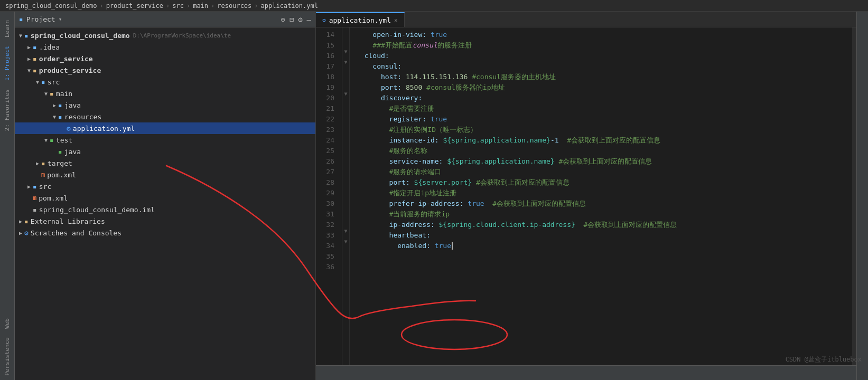 This screenshot has height=380, width=868. What do you see at coordinates (360, 20) in the screenshot?
I see `tab-label: application.yml` at bounding box center [360, 20].